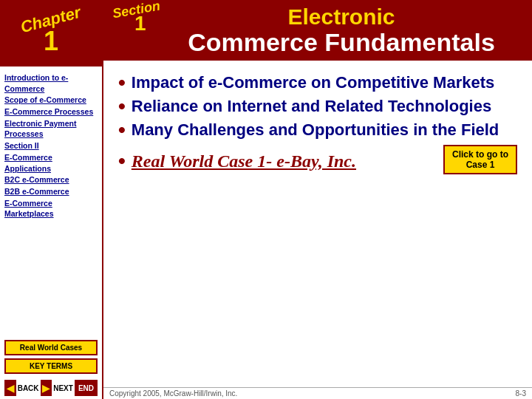  What do you see at coordinates (341, 43) in the screenshot?
I see `header-title-commerce: Commerce Fundamentals` at bounding box center [341, 43].